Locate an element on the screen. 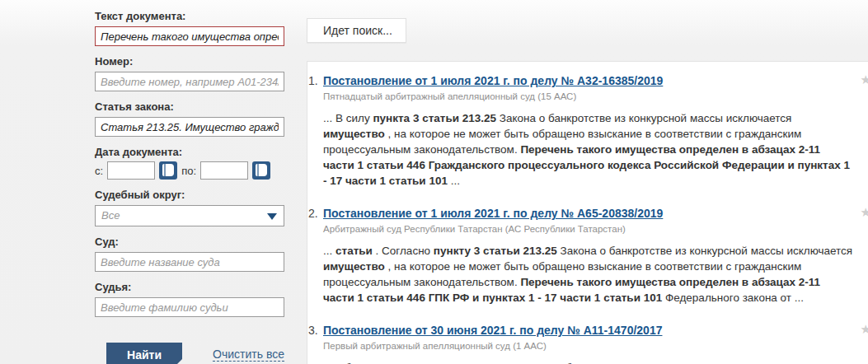 This screenshot has height=364, width=868. snippet-segment: . Согласно is located at coordinates (403, 250).